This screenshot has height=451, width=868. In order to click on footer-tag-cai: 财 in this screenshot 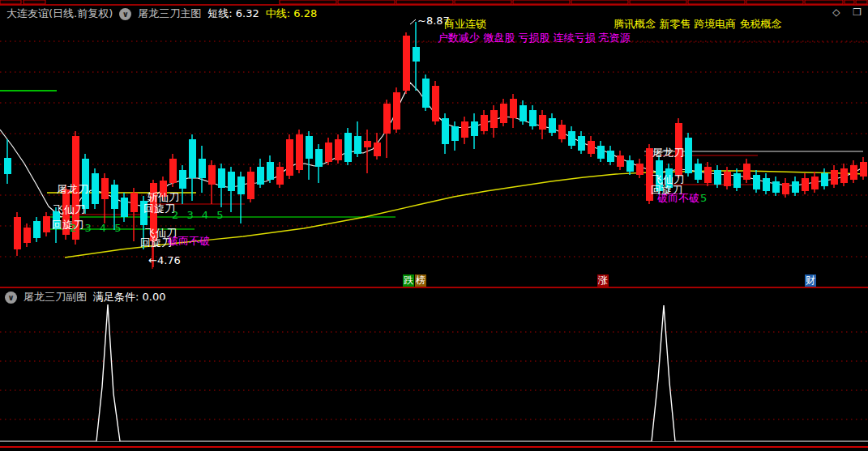, I will do `click(810, 280)`.